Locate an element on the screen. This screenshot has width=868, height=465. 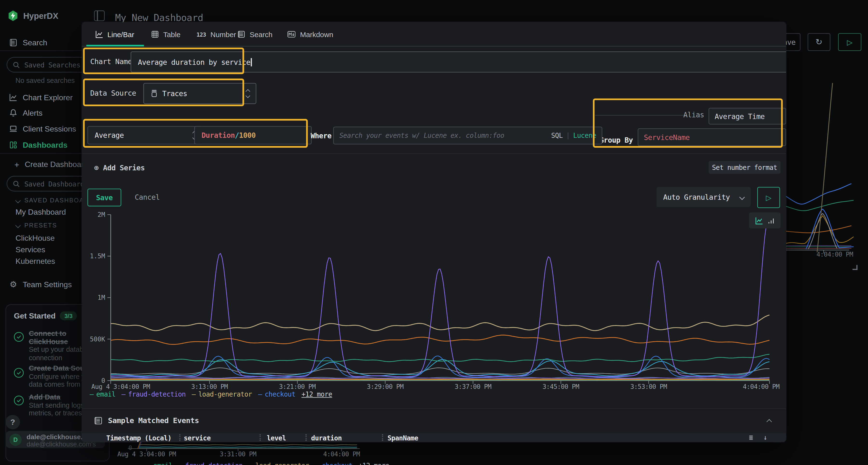
preview-chart-xtick: 3:13:00 PM is located at coordinates (210, 387).